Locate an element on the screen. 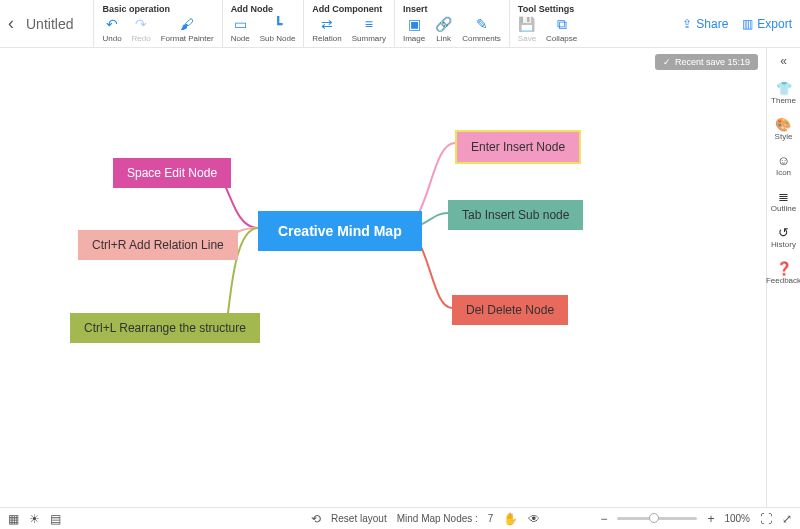 This screenshot has height=529, width=800. sidebar-outline: ≣Outline is located at coordinates (784, 201).